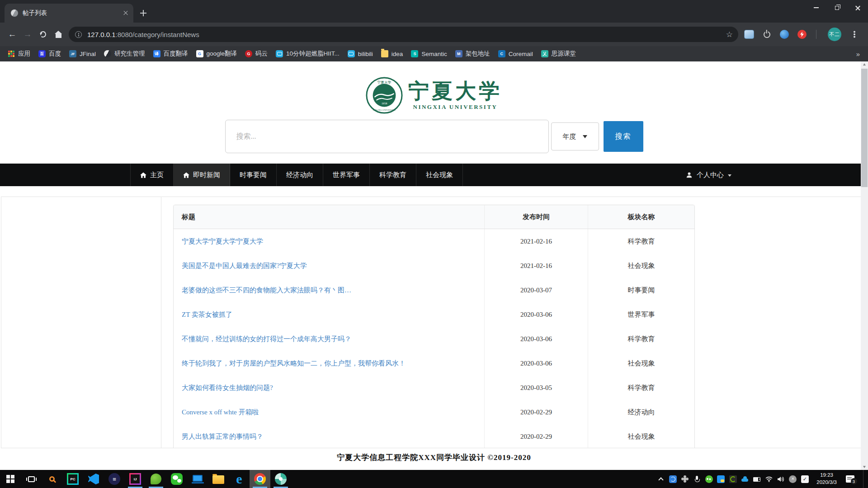 Image resolution: width=868 pixels, height=488 pixels. I want to click on jfinal-icon: JF, so click(73, 54).